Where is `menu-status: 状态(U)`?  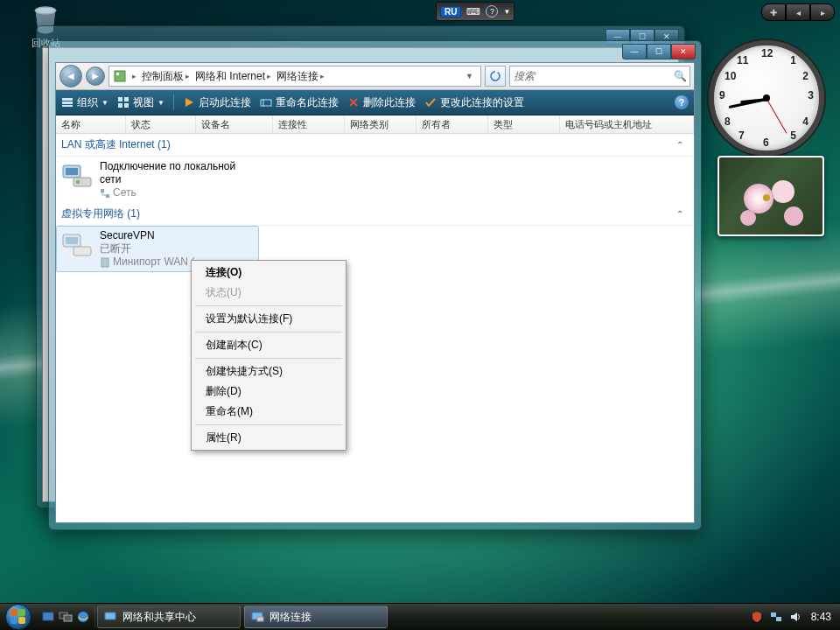
menu-status: 状态(U) is located at coordinates (269, 292).